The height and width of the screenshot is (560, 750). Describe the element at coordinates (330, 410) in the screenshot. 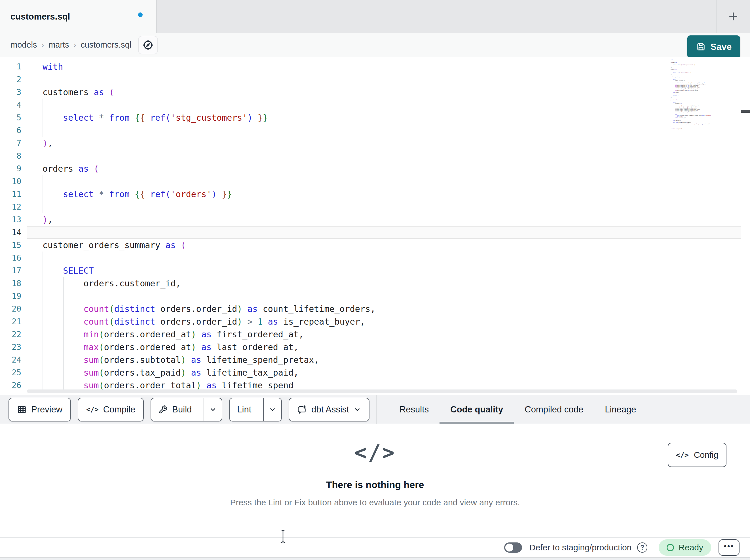

I see `dbt-assist-label: dbt Assist` at that location.